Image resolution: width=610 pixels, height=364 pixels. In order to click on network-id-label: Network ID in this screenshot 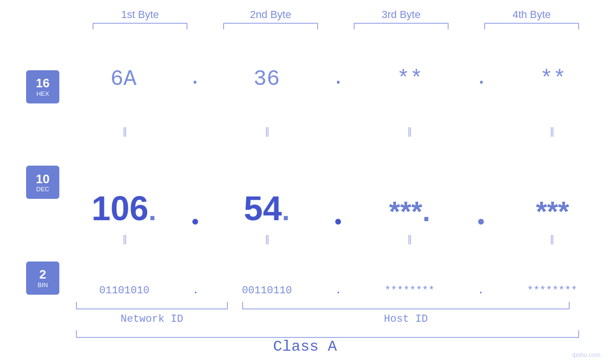, I will do `click(152, 319)`.